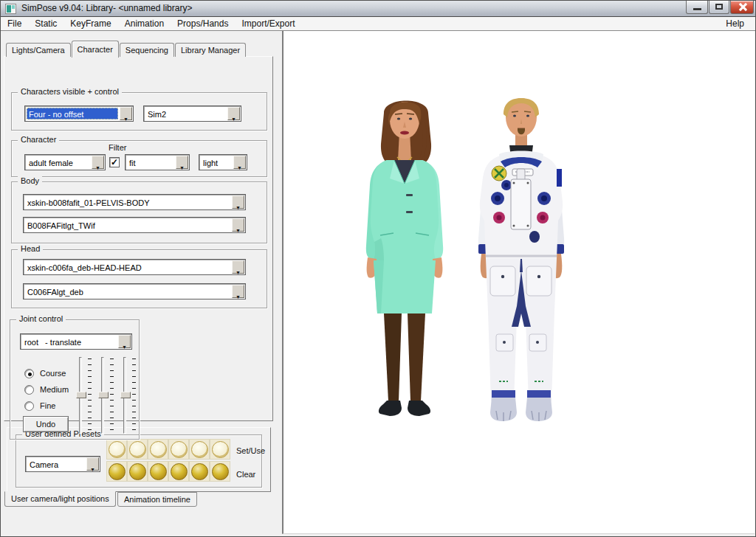 The height and width of the screenshot is (537, 756). I want to click on tab-lights-camera: Lights/Camera, so click(38, 50).